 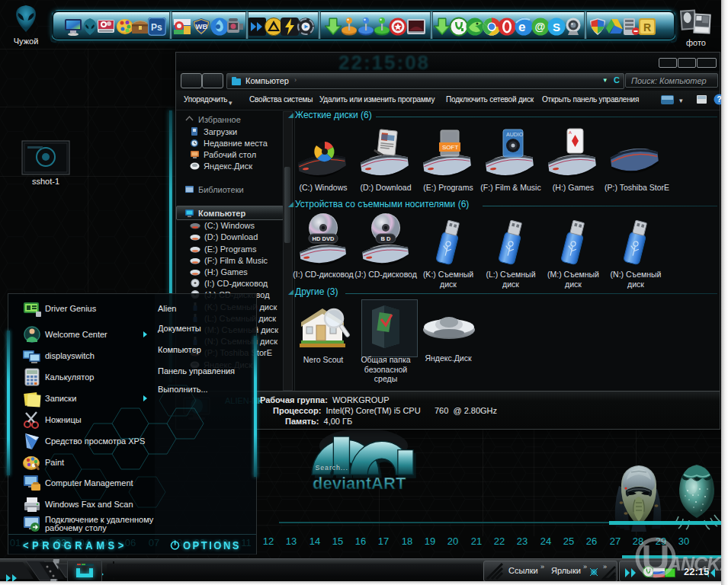 What do you see at coordinates (521, 27) in the screenshot?
I see `svg-text: e` at bounding box center [521, 27].